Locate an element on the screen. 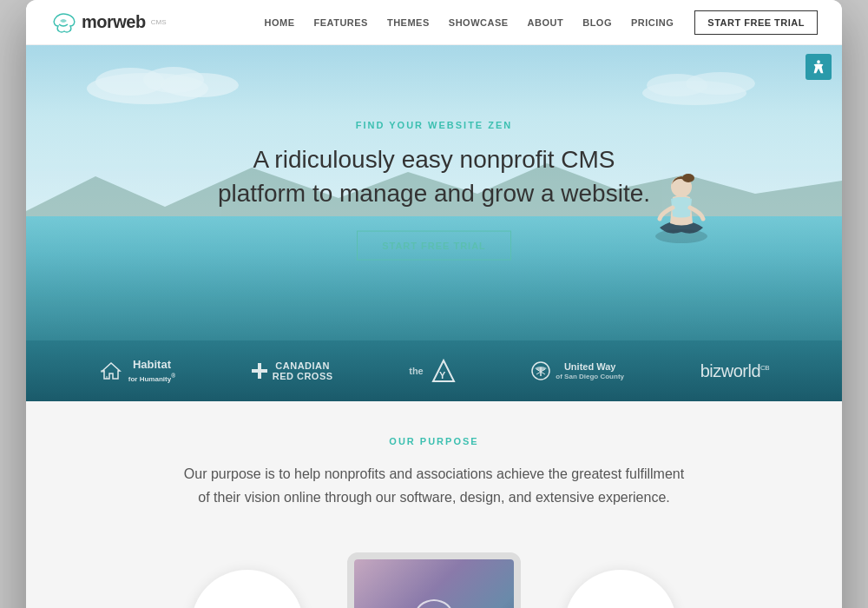 The image size is (868, 608). cloud-right is located at coordinates (703, 84).